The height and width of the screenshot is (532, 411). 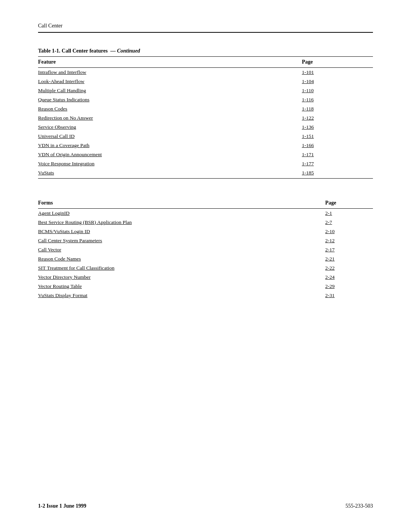 What do you see at coordinates (64, 277) in the screenshot?
I see `form-link: Vector Directory Number` at bounding box center [64, 277].